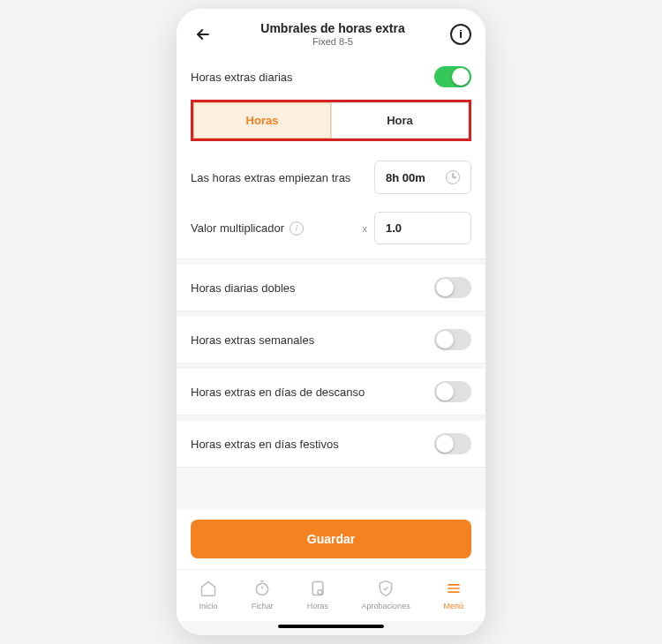  What do you see at coordinates (333, 28) in the screenshot?
I see `page-title: Umbrales de horas extra` at bounding box center [333, 28].